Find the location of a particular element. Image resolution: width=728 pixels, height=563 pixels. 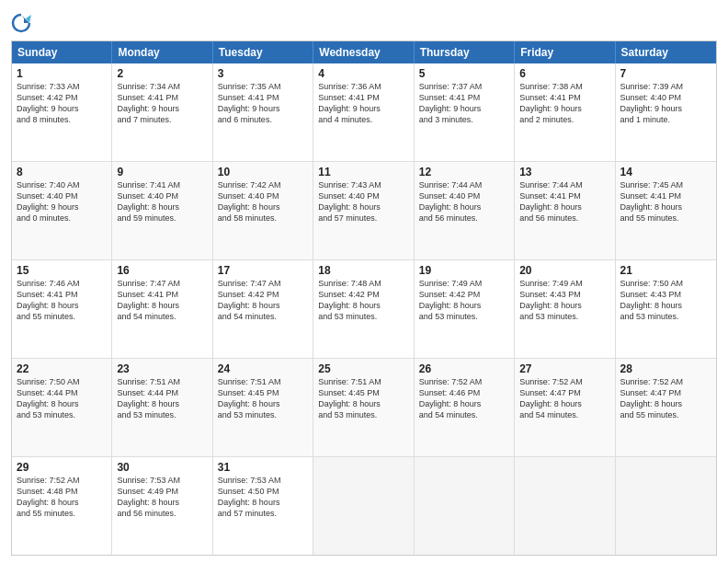

day-number: 6 is located at coordinates (564, 74).